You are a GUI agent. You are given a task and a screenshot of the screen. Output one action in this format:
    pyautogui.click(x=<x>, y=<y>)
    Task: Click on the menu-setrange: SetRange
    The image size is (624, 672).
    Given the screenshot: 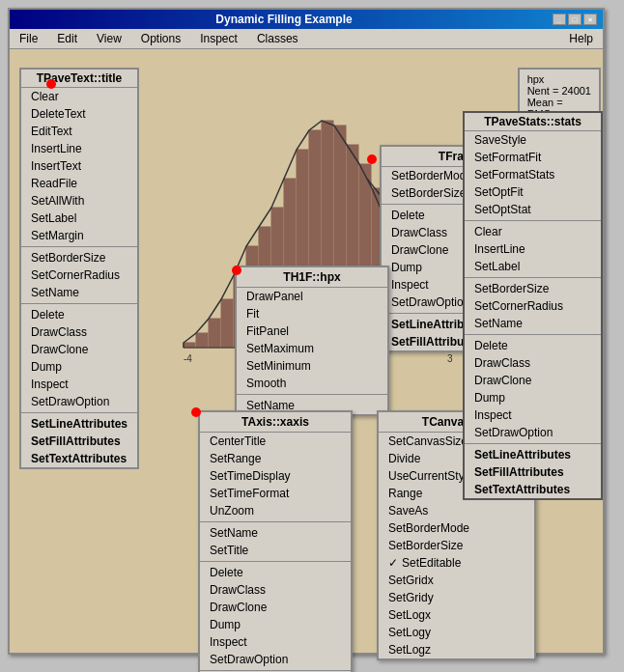 What is the action you would take?
    pyautogui.click(x=275, y=459)
    